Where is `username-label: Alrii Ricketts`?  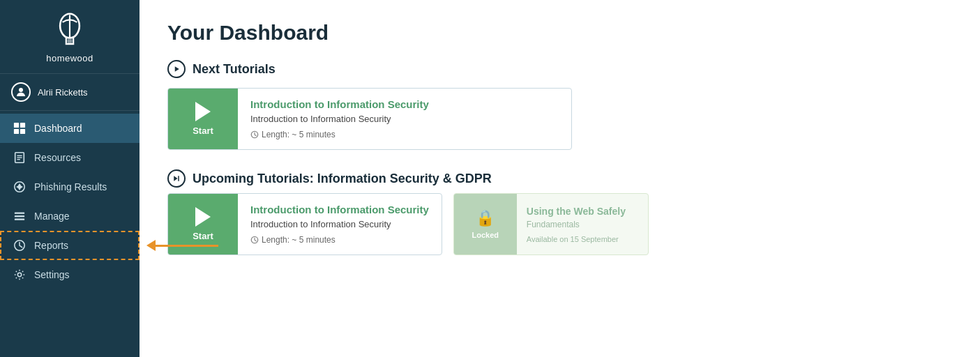
username-label: Alrii Ricketts is located at coordinates (63, 92).